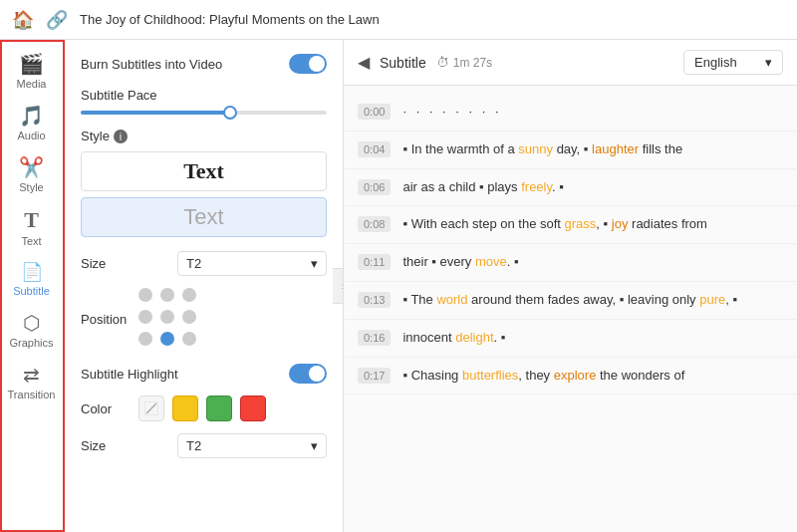 The image size is (797, 532). I want to click on position-label: Position, so click(106, 319).